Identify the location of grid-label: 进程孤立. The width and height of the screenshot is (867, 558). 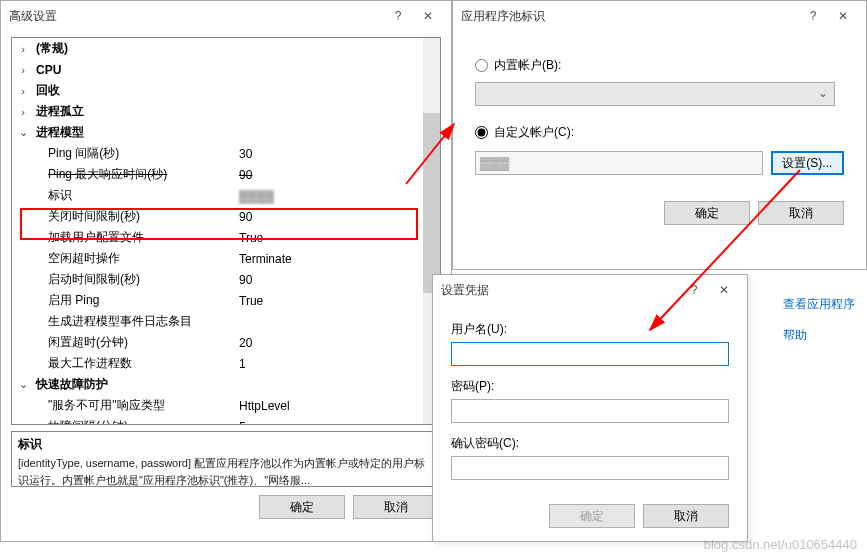
(57, 112).